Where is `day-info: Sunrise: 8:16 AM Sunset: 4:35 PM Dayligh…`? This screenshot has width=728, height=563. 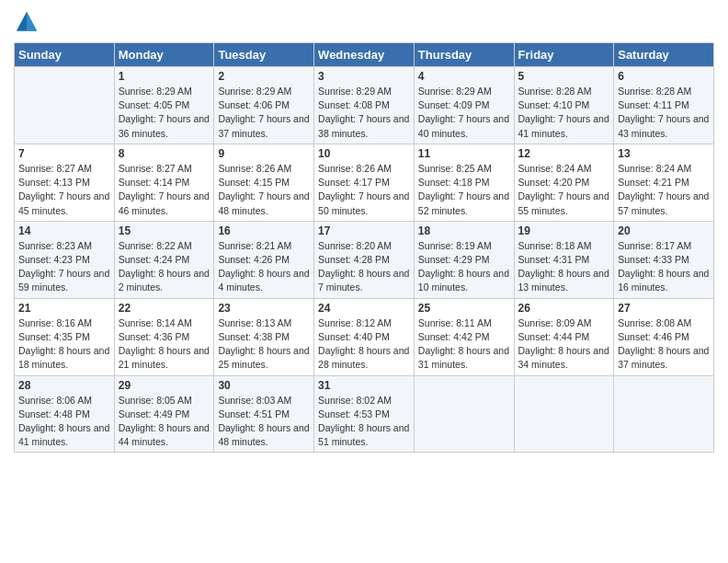 day-info: Sunrise: 8:16 AM Sunset: 4:35 PM Dayligh… is located at coordinates (64, 344).